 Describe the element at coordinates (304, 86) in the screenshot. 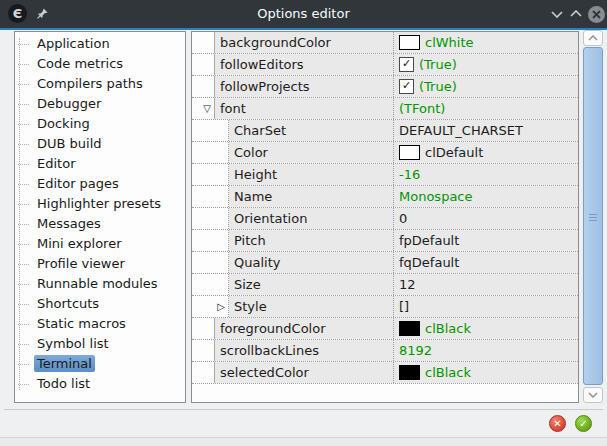

I see `property-name: followProjects` at that location.